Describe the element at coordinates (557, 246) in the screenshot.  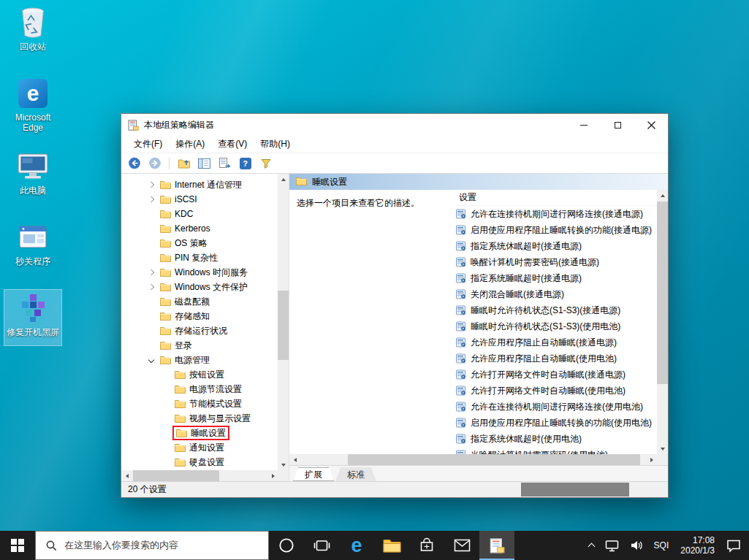
I see `setting-item: 指定系统休眠超时(接通电源)` at that location.